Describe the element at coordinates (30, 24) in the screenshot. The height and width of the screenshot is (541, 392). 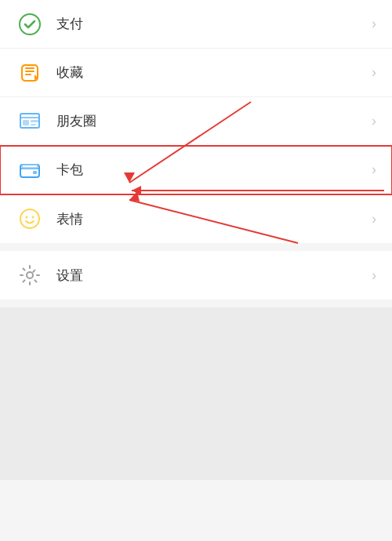
I see `pay-icon` at that location.